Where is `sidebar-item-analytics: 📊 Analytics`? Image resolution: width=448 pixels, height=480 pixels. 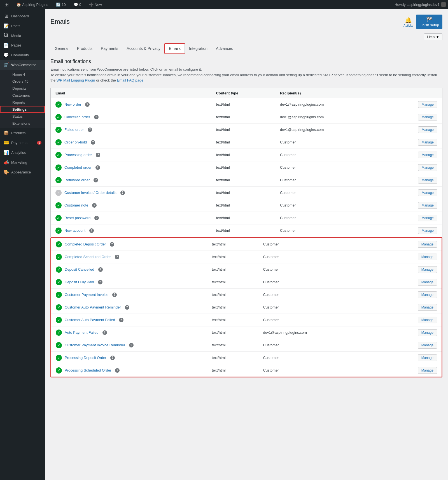 sidebar-item-analytics: 📊 Analytics is located at coordinates (22, 152).